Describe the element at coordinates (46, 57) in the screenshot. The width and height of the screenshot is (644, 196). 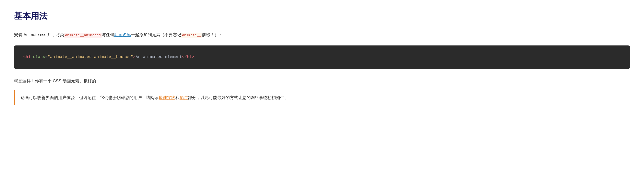
I see `code-equals: =` at that location.